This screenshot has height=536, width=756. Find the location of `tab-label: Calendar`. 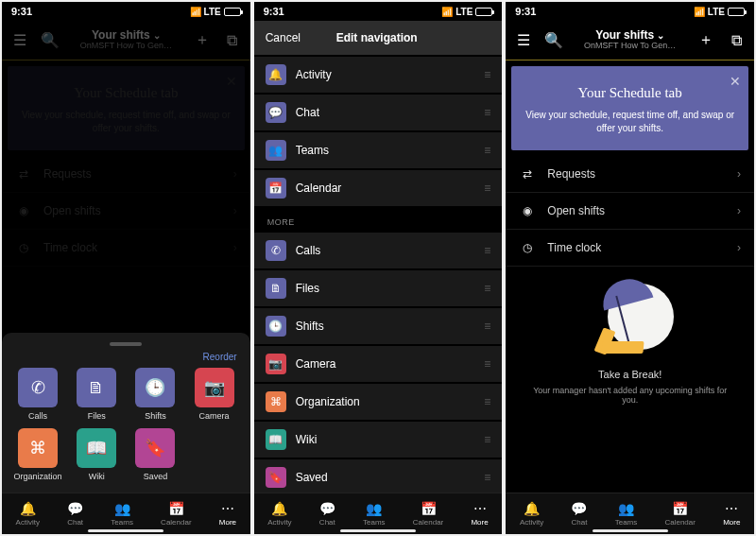

tab-label: Calendar is located at coordinates (428, 522).